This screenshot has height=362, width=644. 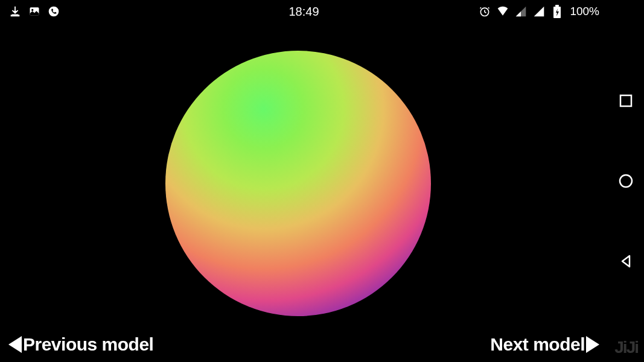 What do you see at coordinates (626, 261) in the screenshot?
I see `back-button` at bounding box center [626, 261].